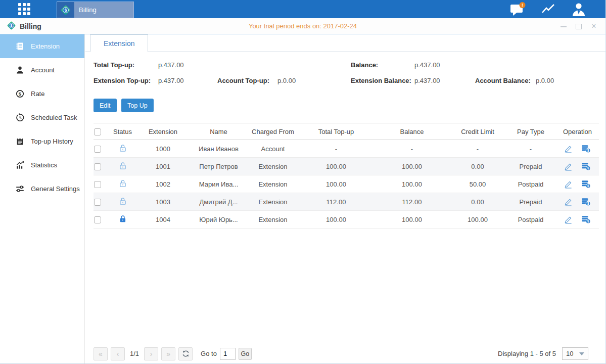 The width and height of the screenshot is (606, 364). I want to click on messages-icon: !, so click(518, 9).